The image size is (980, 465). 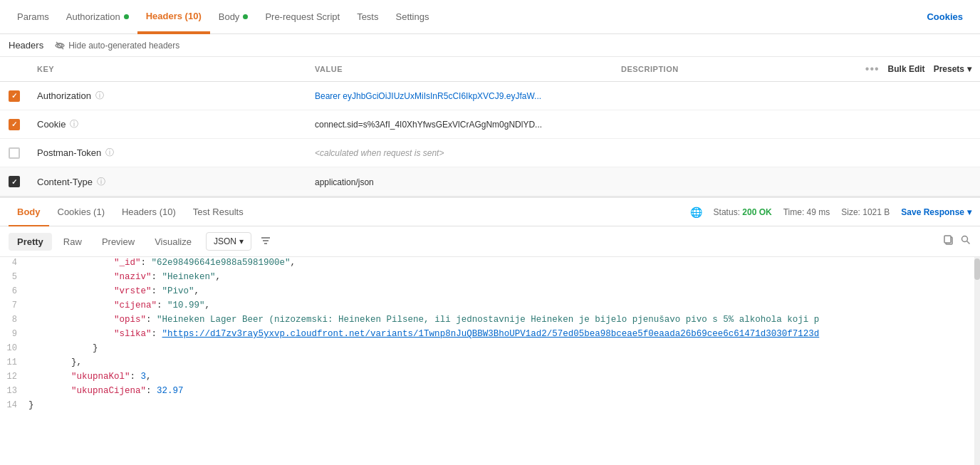 What do you see at coordinates (872, 69) in the screenshot?
I see `more-options-icon: •••` at bounding box center [872, 69].